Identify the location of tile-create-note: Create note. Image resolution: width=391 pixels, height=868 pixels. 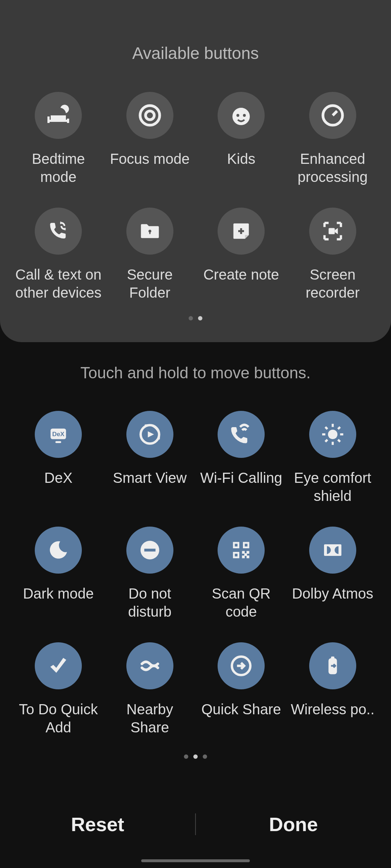
(241, 255).